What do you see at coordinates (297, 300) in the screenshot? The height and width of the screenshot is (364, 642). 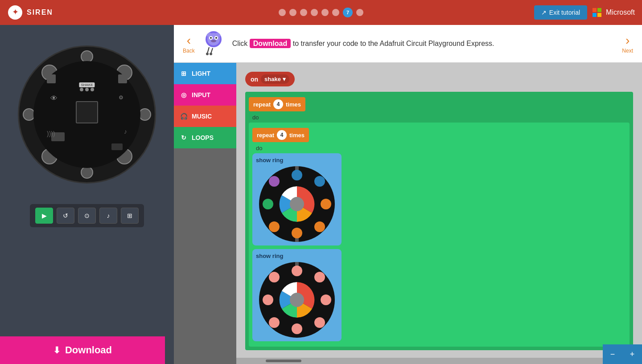 I see `ring-2-display` at bounding box center [297, 300].